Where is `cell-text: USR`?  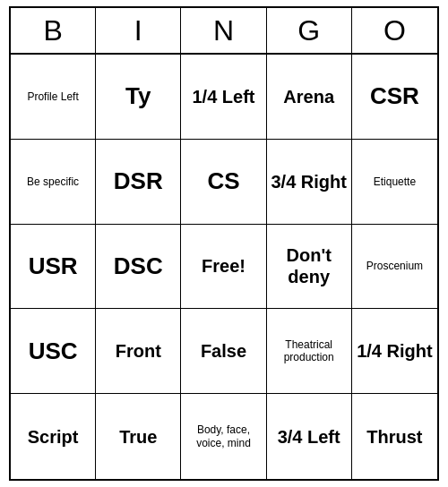 cell-text: USR is located at coordinates (54, 267).